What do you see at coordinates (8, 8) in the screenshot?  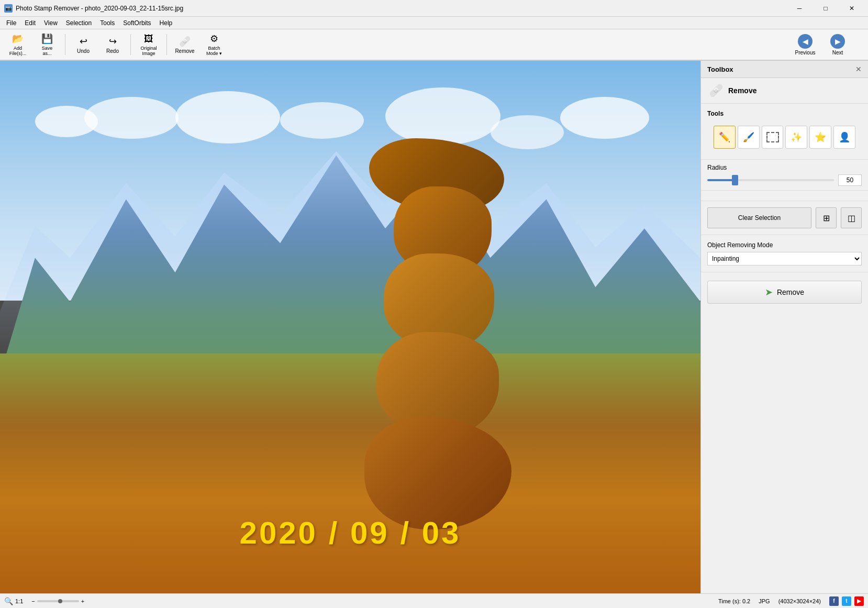 I see `app-icon: 📷` at bounding box center [8, 8].